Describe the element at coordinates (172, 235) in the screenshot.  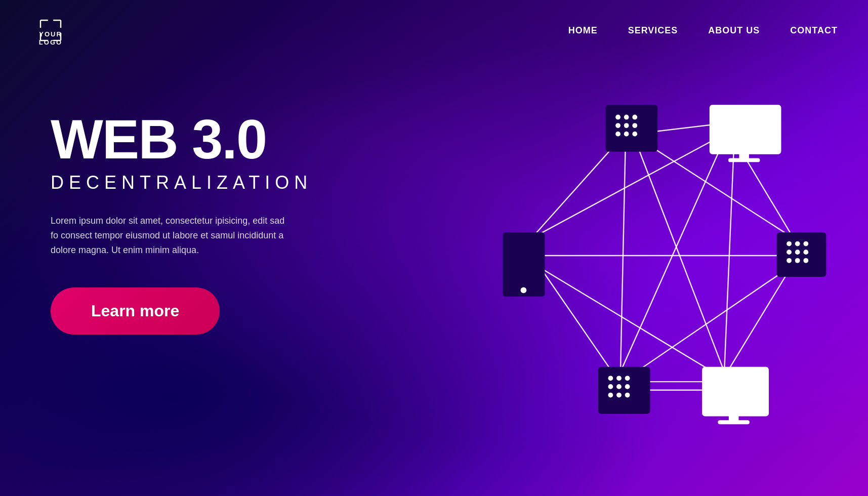
I see `hero-description: Lorem ipsum dolor sit amet, consectetur …` at that location.